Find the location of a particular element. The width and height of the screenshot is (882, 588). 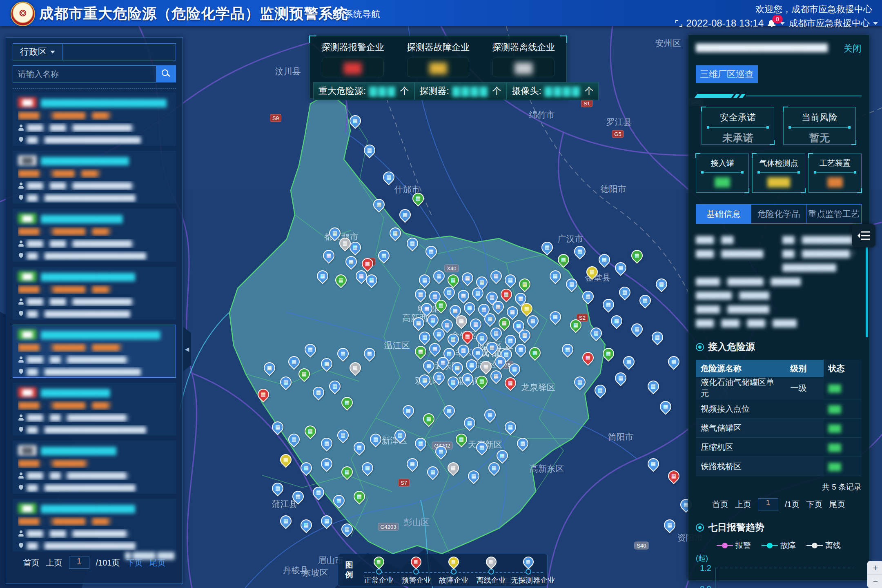

close-panel-link: 关闭 is located at coordinates (853, 49).